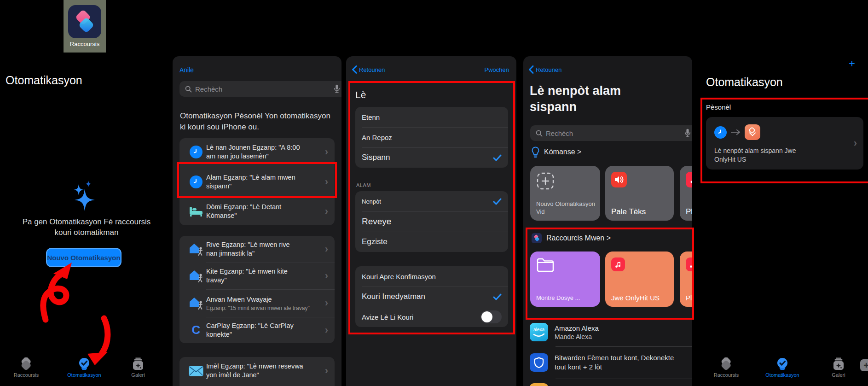  I want to click on bed-icon, so click(196, 211).